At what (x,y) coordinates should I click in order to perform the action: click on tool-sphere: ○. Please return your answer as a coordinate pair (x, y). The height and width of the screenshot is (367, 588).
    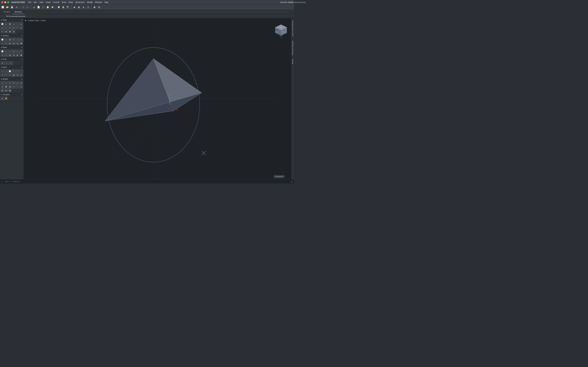
    Looking at the image, I should click on (17, 24).